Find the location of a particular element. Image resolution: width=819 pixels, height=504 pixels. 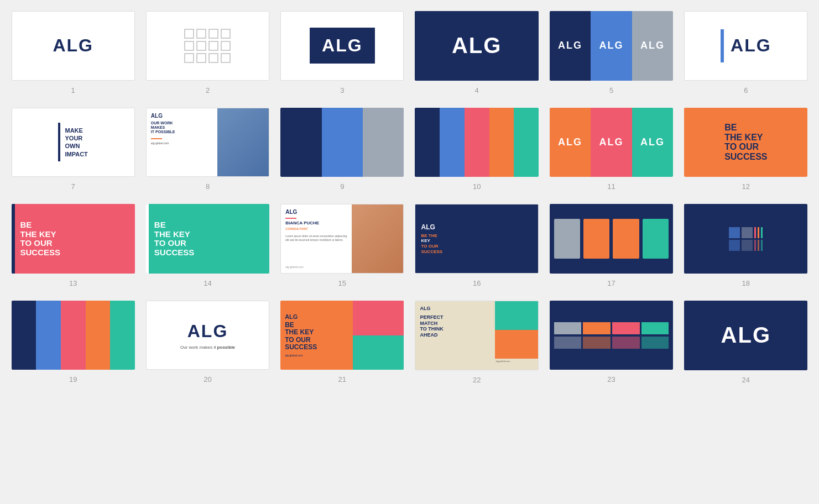

alg-logo-20: ALG is located at coordinates (208, 332).